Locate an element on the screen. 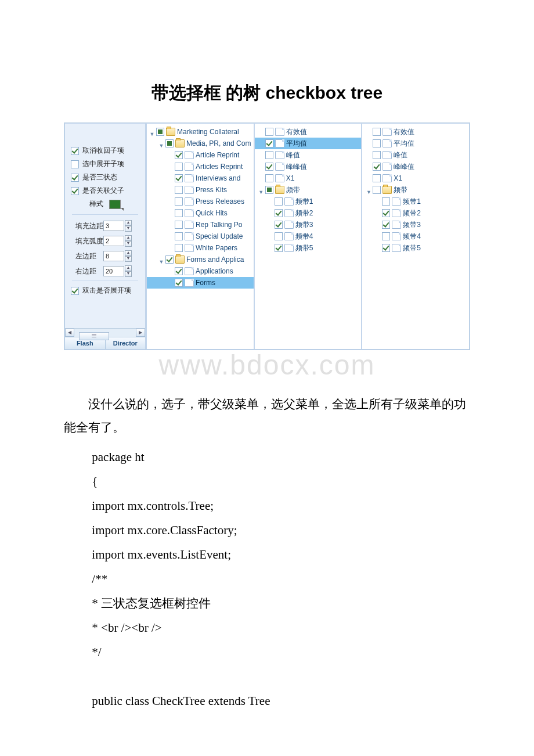 Image resolution: width=534 pixels, height=756 pixels. tab-director: Director is located at coordinates (125, 343).